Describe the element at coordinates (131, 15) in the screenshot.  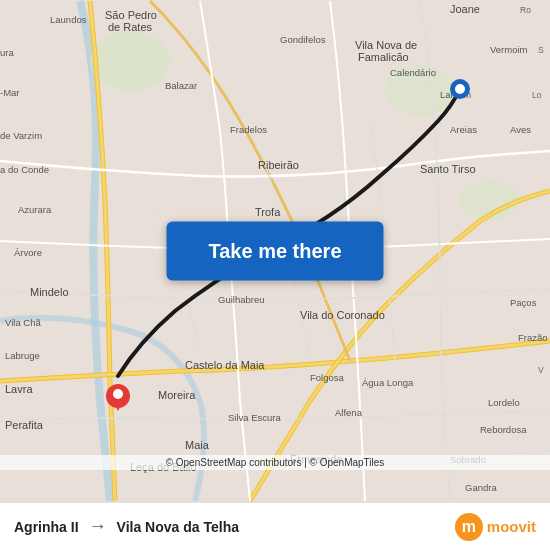
I see `place-label: São Pedro` at that location.